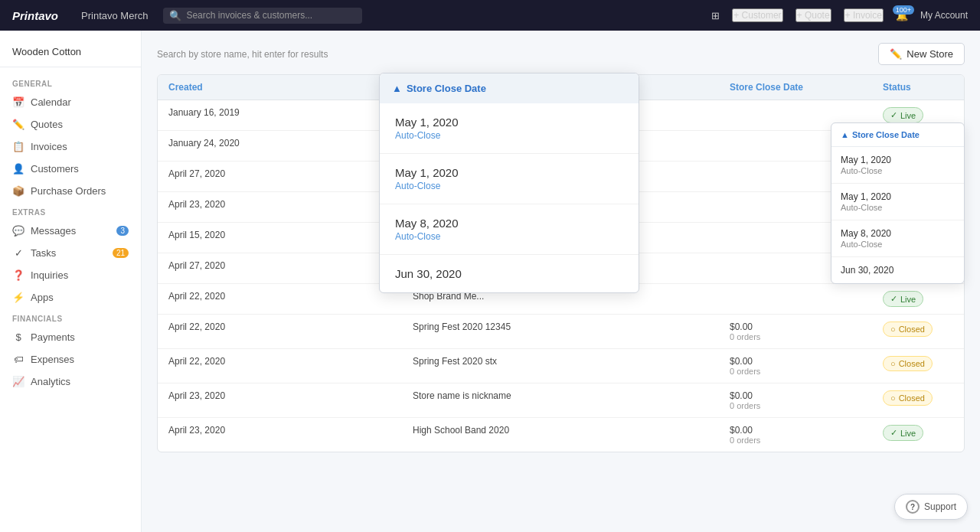 This screenshot has width=980, height=532. I want to click on notification-bell: 🔔 100+, so click(902, 15).